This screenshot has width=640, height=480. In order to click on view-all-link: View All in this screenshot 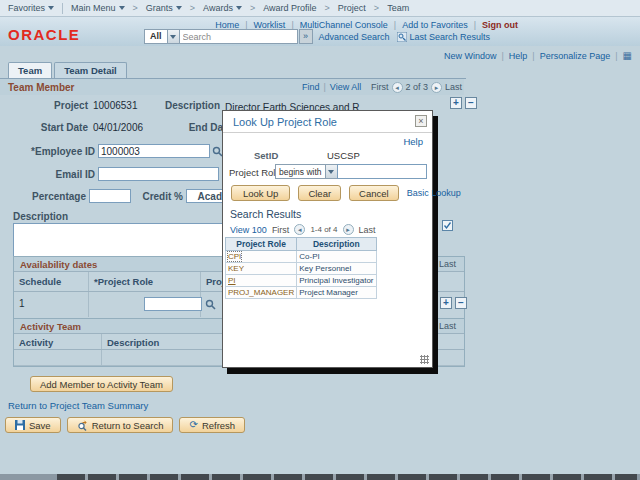, I will do `click(346, 87)`.